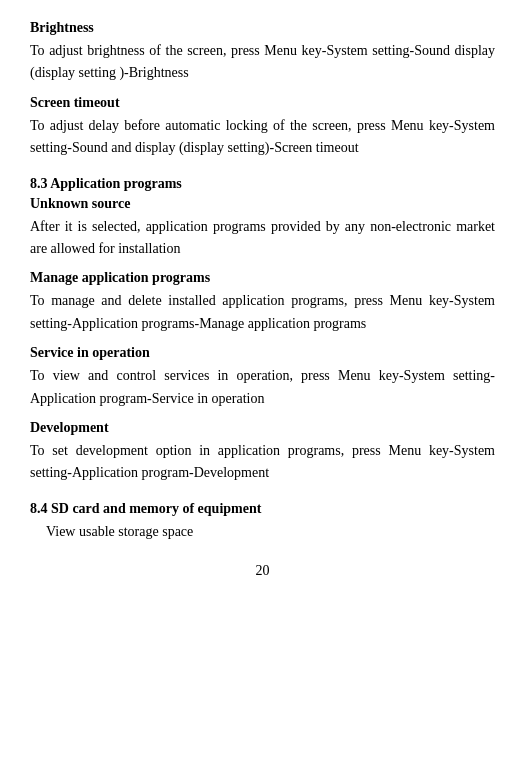 Image resolution: width=525 pixels, height=782 pixels. What do you see at coordinates (262, 509) in the screenshot?
I see `sd-card-heading: 8.4 SD card and memory of equipment` at bounding box center [262, 509].